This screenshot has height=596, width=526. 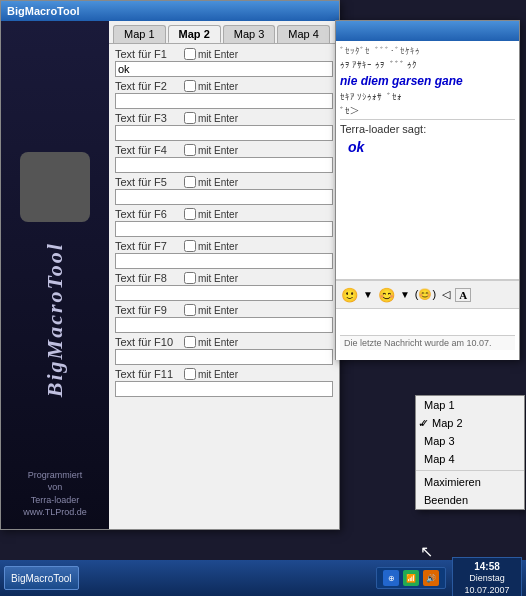 What do you see at coordinates (190, 214) in the screenshot?
I see `checkbox-f6` at bounding box center [190, 214].